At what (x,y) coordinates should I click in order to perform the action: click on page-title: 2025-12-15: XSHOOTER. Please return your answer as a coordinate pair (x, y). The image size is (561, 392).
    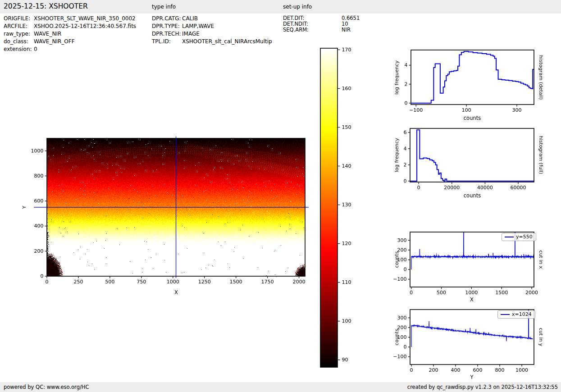
    Looking at the image, I should click on (46, 6).